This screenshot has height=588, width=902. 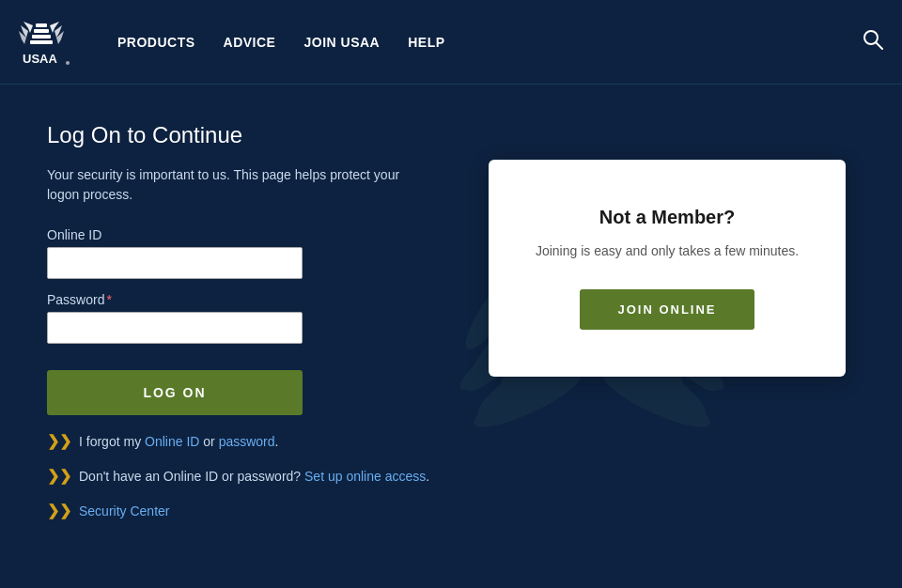 I want to click on chevron-icon-2: ❯❯, so click(x=59, y=475).